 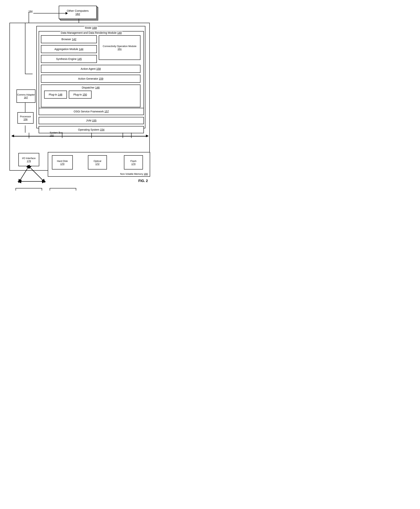 What do you see at coordinates (29, 160) in the screenshot?
I see `io-interface-box: I/O Interface 178` at bounding box center [29, 160].